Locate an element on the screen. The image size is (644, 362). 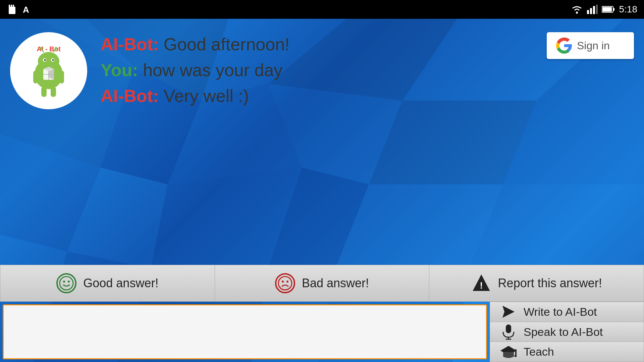
font-icon: A is located at coordinates (28, 9).